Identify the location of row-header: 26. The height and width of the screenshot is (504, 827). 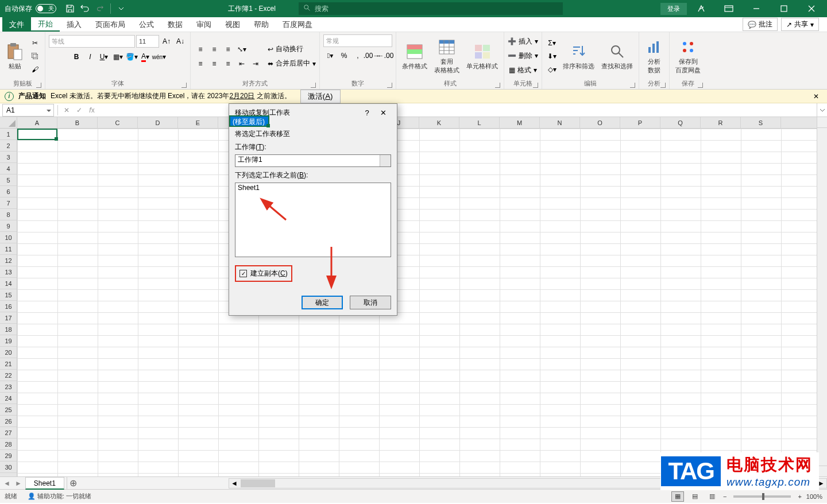
(8, 421).